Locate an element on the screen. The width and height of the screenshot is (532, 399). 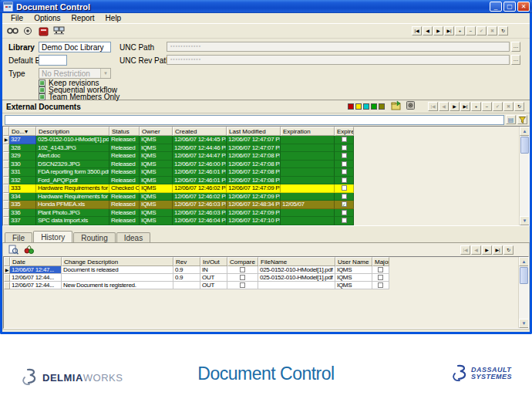
checkbox-team-members-only is located at coordinates (42, 97).